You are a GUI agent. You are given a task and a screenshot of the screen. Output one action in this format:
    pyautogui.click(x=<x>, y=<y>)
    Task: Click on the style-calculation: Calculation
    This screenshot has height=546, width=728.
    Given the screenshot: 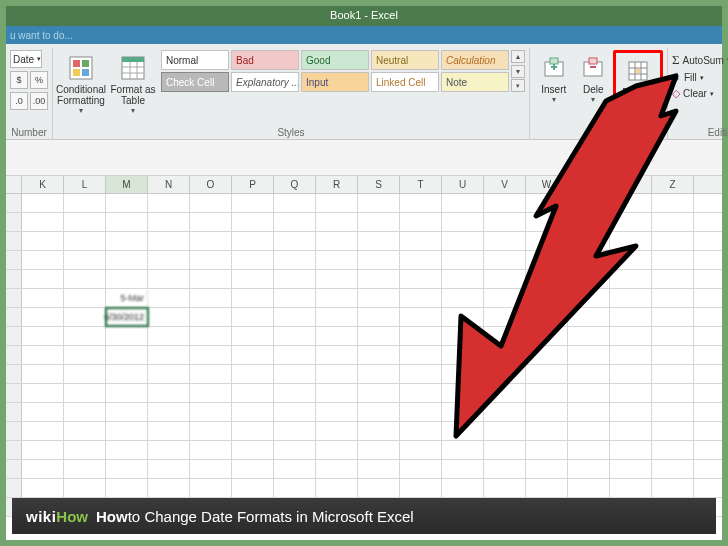 What is the action you would take?
    pyautogui.click(x=475, y=60)
    